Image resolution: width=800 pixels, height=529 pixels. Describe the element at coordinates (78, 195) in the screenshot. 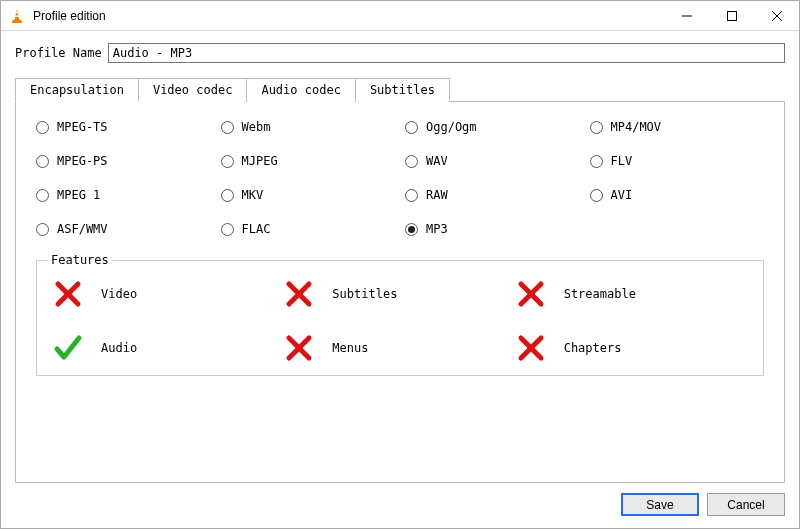

I see `radio-label: MPEG 1` at that location.